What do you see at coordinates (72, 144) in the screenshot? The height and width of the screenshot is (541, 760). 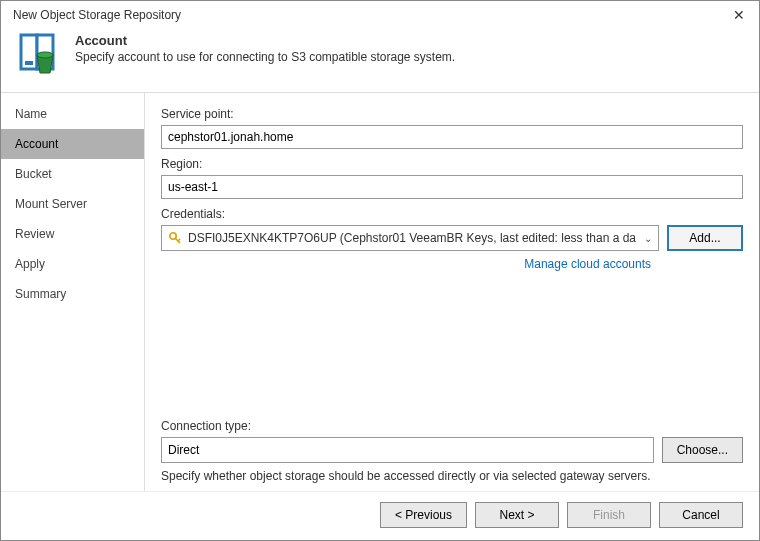 I see `sidebar-item-account: Account` at bounding box center [72, 144].